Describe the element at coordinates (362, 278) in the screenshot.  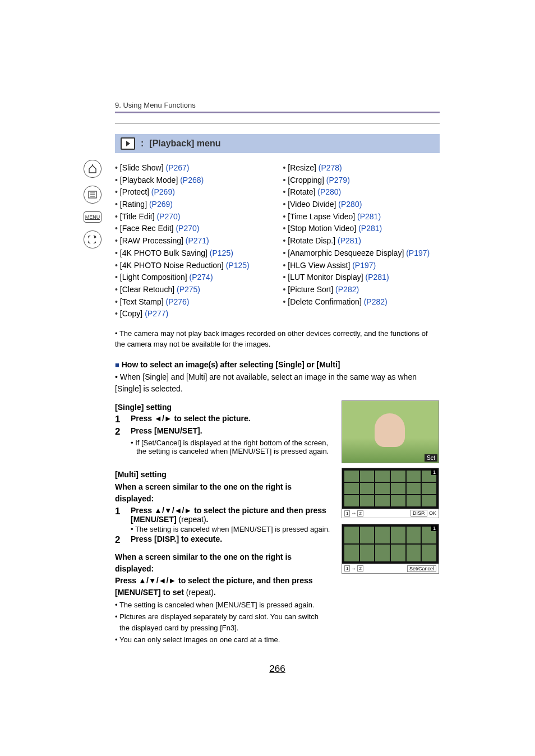
I see `menu-item: • [LUT Monitor Display] (P281)` at that location.